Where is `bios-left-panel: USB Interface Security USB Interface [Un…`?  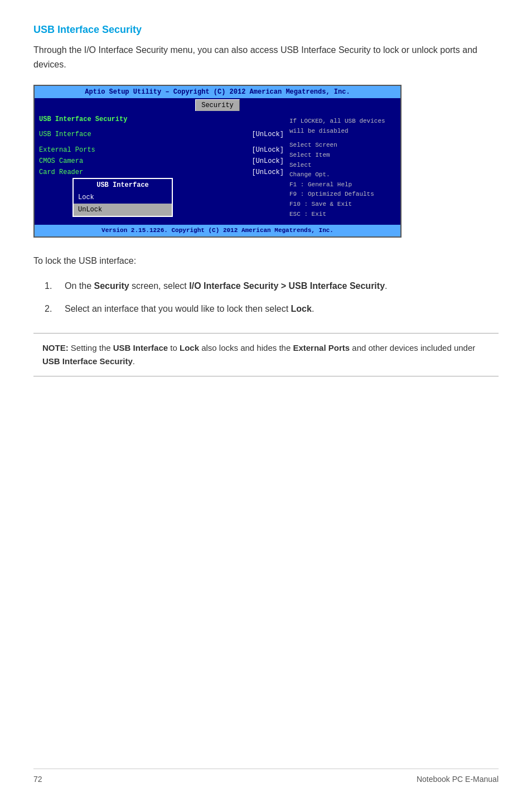
bios-left-panel: USB Interface Security USB Interface [Un… is located at coordinates (162, 168).